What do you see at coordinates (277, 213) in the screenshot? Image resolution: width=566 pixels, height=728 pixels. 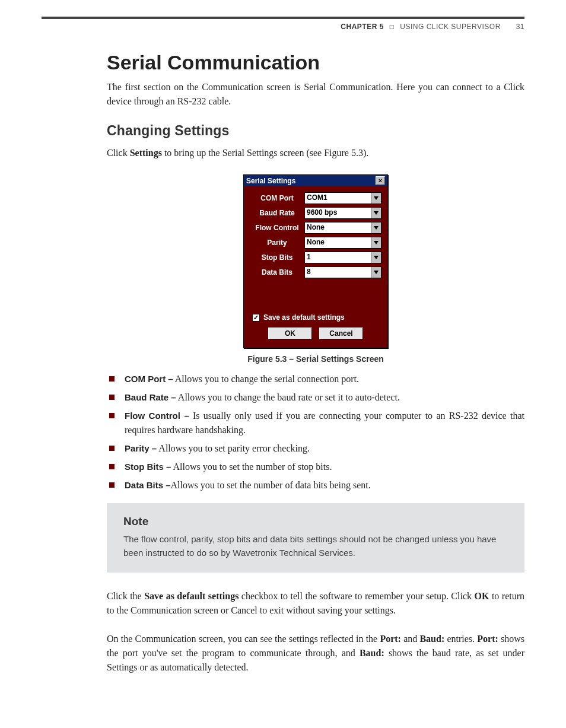 I see `label-baud-rate: Baud Rate` at bounding box center [277, 213].